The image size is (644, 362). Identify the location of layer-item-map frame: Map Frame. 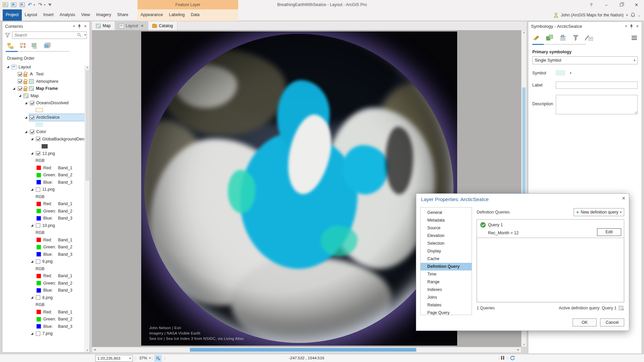
(44, 89).